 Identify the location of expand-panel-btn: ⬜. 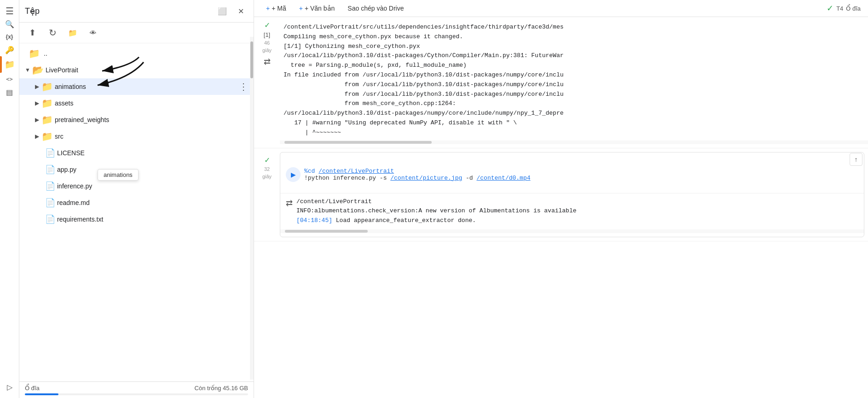
(222, 11).